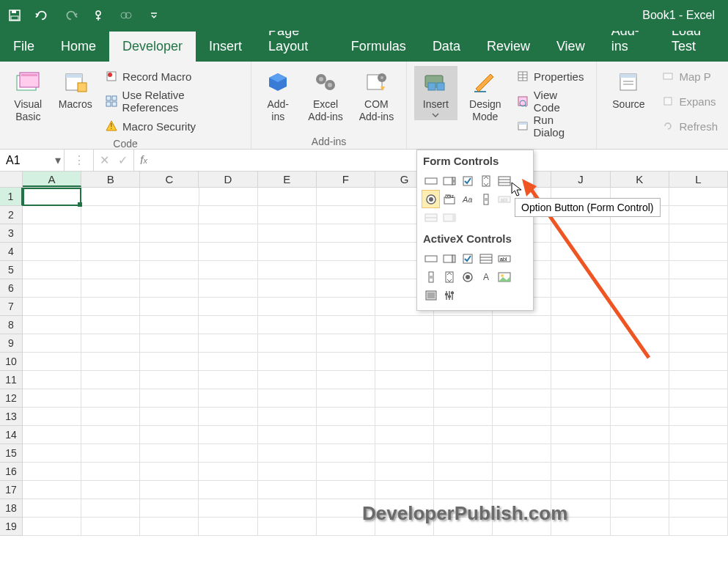 Image resolution: width=728 pixels, height=563 pixels. Describe the element at coordinates (173, 101) in the screenshot. I see `relative-references-button: Use Relative References` at that location.